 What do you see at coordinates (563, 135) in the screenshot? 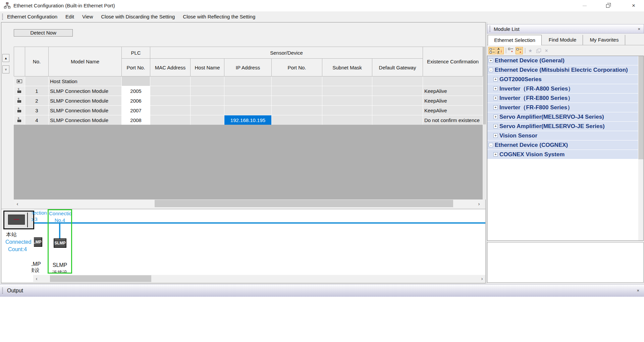
I see `tree-item-vision-sensor: + Vision Sensor` at bounding box center [563, 135].